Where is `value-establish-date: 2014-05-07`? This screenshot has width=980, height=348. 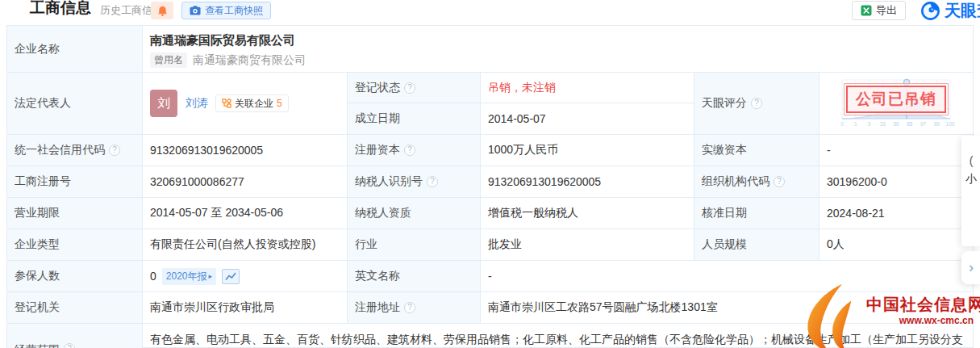
value-establish-date: 2014-05-07 is located at coordinates (587, 119).